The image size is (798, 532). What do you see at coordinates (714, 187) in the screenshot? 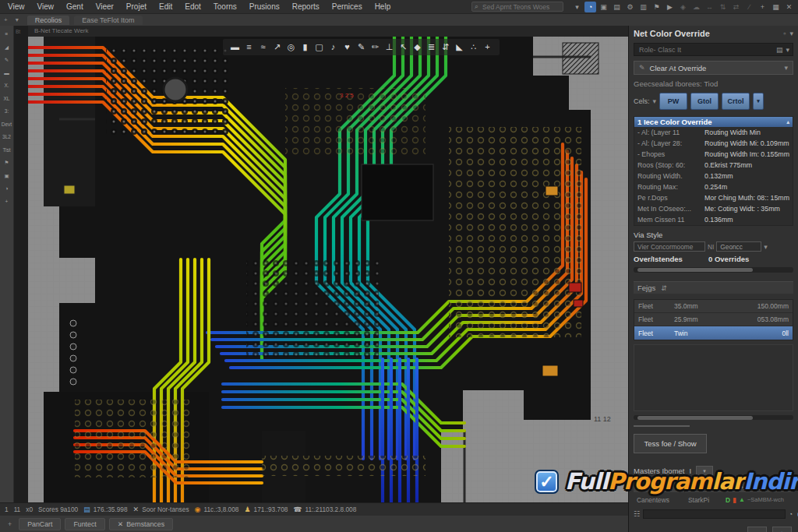
I see `list-row: Routing Max:0.254m` at bounding box center [714, 187].